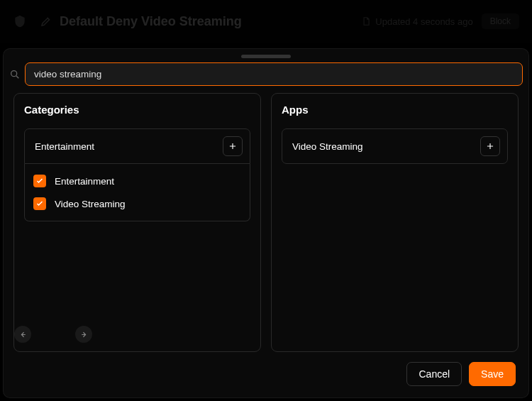 This screenshot has height=401, width=532. I want to click on category-group-header: Entertainment, so click(138, 146).